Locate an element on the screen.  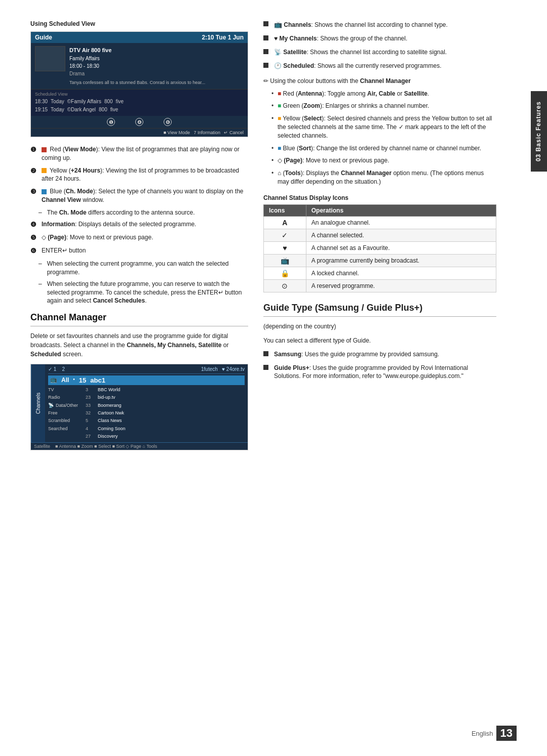
bullet-text-mychannels: ♥ My Channels: Shows the group of the ch… is located at coordinates (340, 38).